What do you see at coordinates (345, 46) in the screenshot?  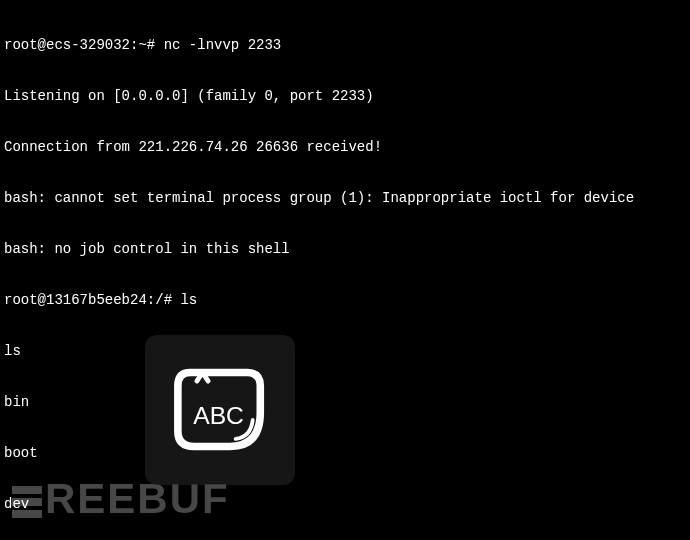 I see `terminal-line: root@ecs-329032:~# nc -lnvvp 2233` at bounding box center [345, 46].